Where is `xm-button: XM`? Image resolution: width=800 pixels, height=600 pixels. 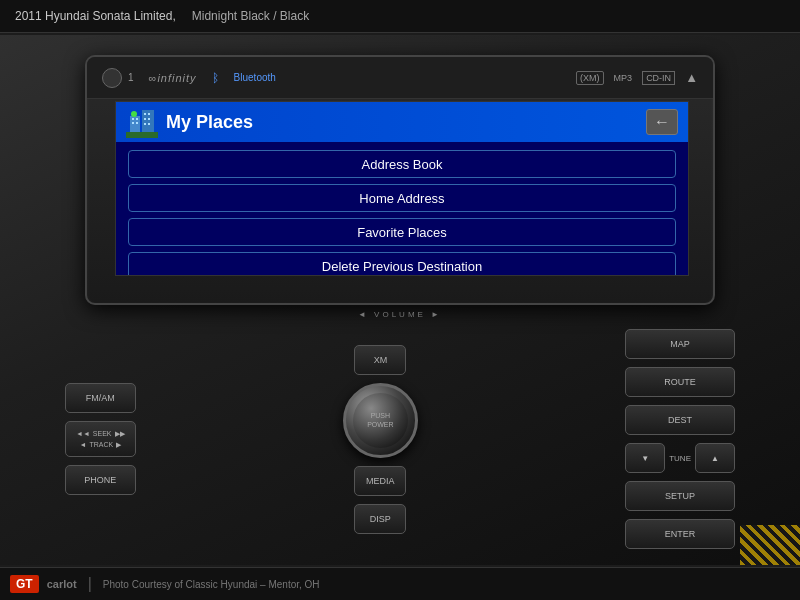
xm-button: XM is located at coordinates (380, 360).